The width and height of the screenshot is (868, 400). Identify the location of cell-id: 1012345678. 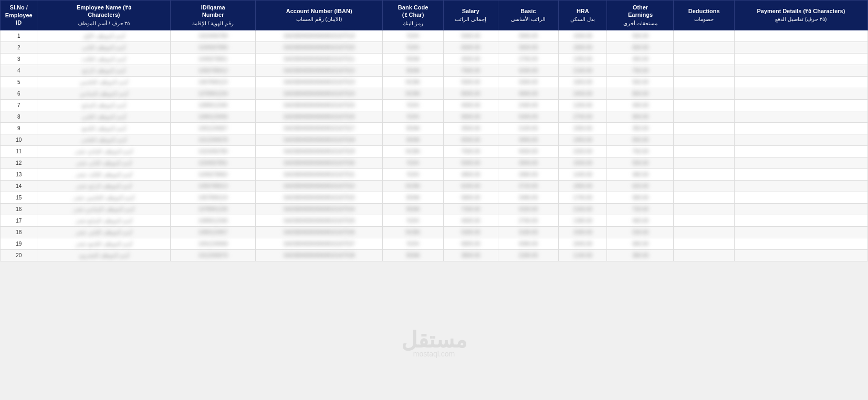
(213, 140).